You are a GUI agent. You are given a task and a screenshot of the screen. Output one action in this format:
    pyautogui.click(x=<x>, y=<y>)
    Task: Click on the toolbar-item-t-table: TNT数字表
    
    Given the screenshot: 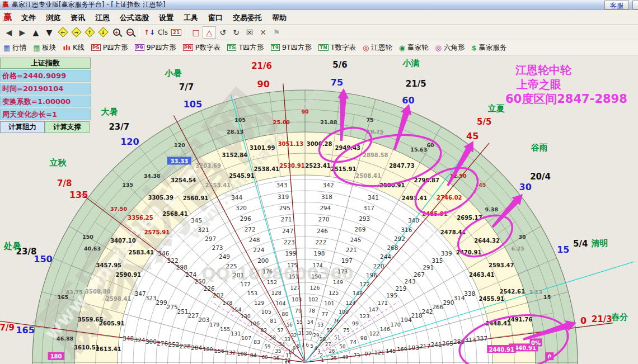 What is the action you would take?
    pyautogui.click(x=337, y=48)
    